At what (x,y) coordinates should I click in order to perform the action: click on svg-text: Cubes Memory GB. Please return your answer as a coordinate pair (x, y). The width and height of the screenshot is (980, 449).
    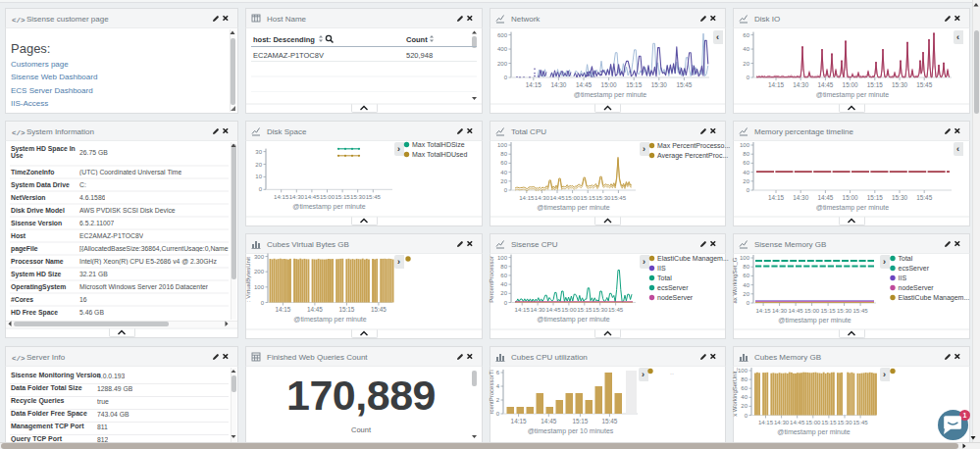
    Looking at the image, I should click on (788, 357).